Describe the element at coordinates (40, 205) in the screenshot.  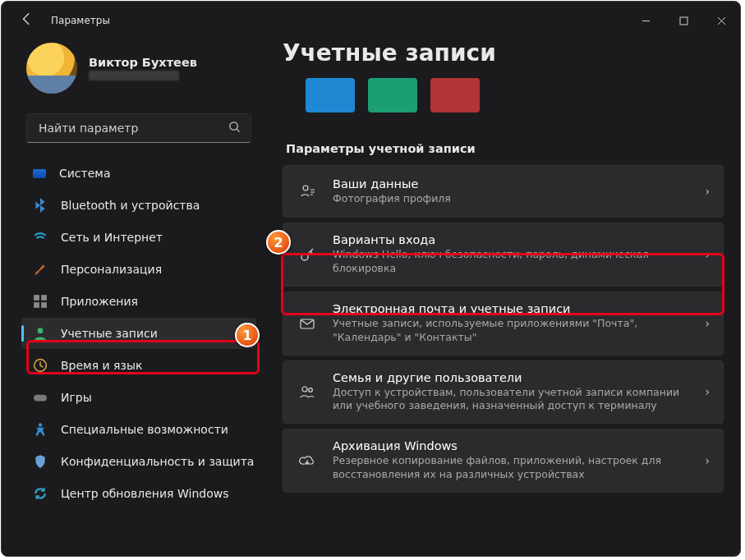
I see `bluetooth-icon` at that location.